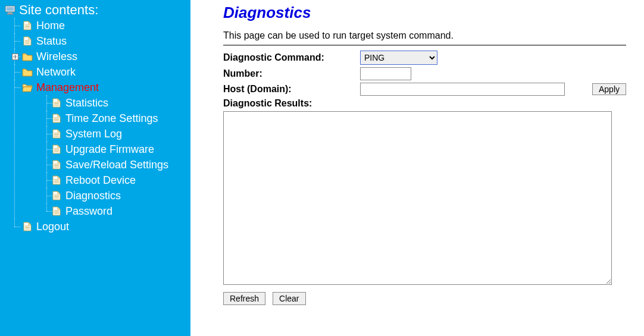 This screenshot has width=644, height=336. Describe the element at coordinates (51, 41) in the screenshot. I see `sidebar-item-label: Status` at that location.